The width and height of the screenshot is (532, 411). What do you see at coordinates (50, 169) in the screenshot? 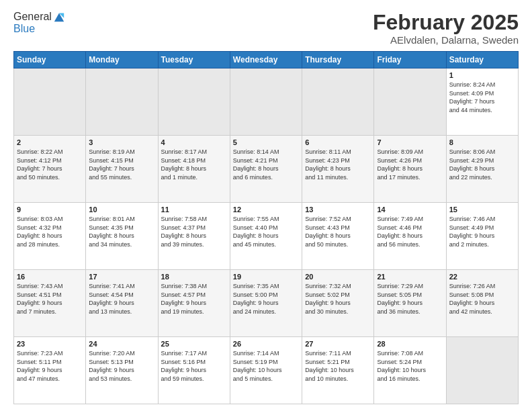
I see `table-row: 2Sunrise: 8:22 AMSunset: 4:12 PMDaylight…` at bounding box center [50, 169].